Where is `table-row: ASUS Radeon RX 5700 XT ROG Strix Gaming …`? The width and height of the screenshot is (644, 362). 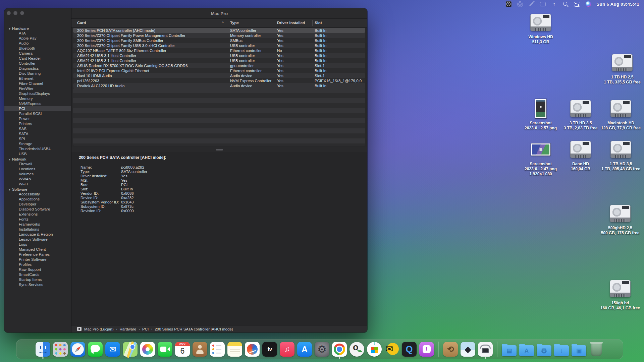
table-row: ASUS Radeon RX 5700 XT ROG Strix Gaming … is located at coordinates (219, 66).